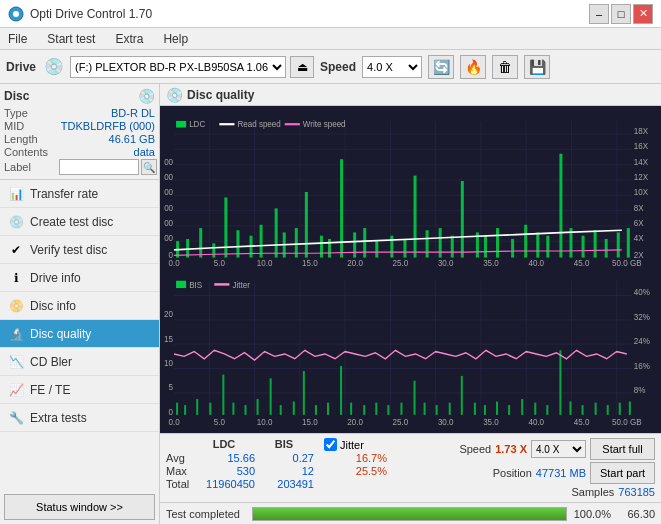  I want to click on menu-file: File, so click(18, 39).